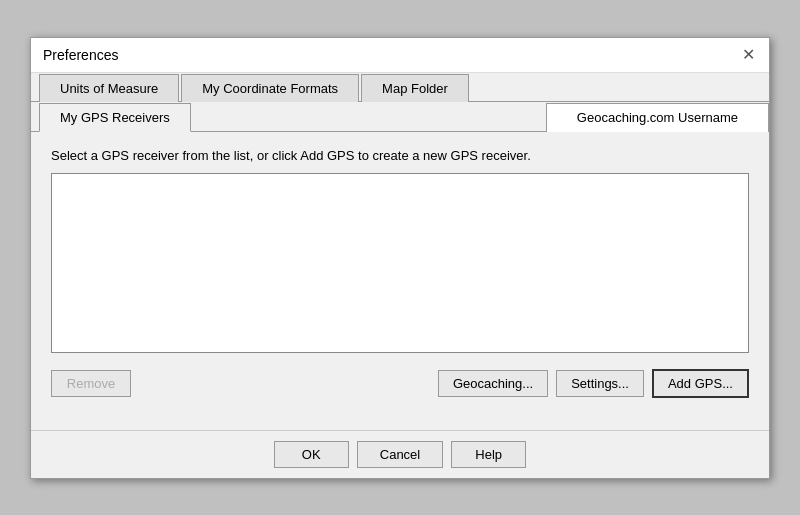  What do you see at coordinates (400, 454) in the screenshot?
I see `cancel-button: Cancel` at bounding box center [400, 454].